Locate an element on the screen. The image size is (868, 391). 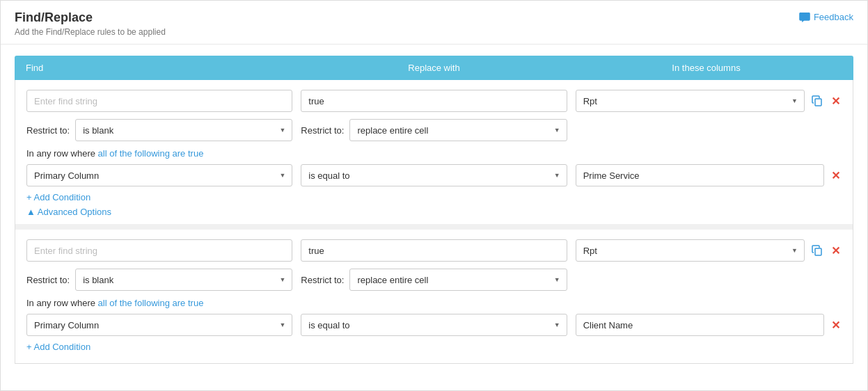
rule2-restrict-row: Restrict to: is blank is not blank match… is located at coordinates (434, 280).